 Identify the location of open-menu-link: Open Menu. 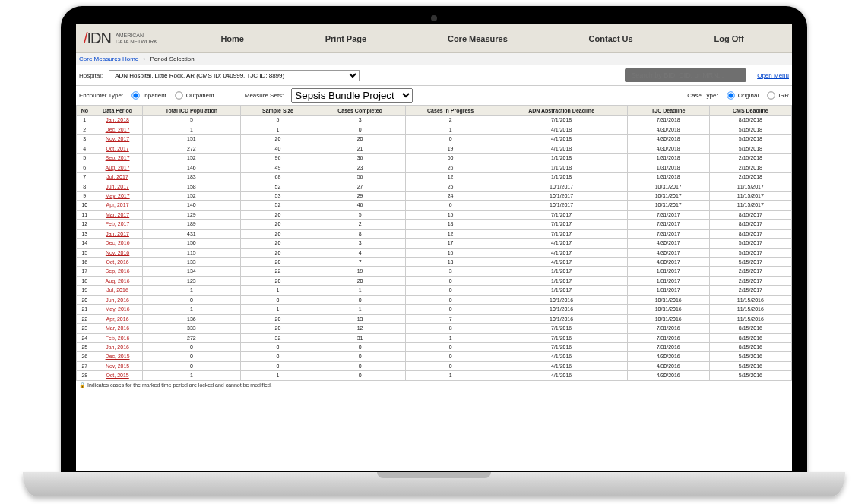
(773, 76).